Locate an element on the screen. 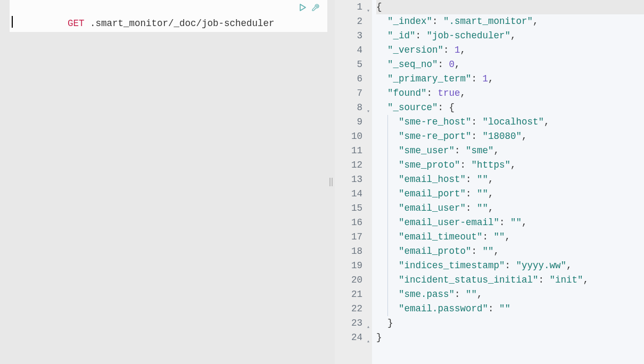 The width and height of the screenshot is (644, 364). code-line: "sme-re_port": "18080", is located at coordinates (510, 136).